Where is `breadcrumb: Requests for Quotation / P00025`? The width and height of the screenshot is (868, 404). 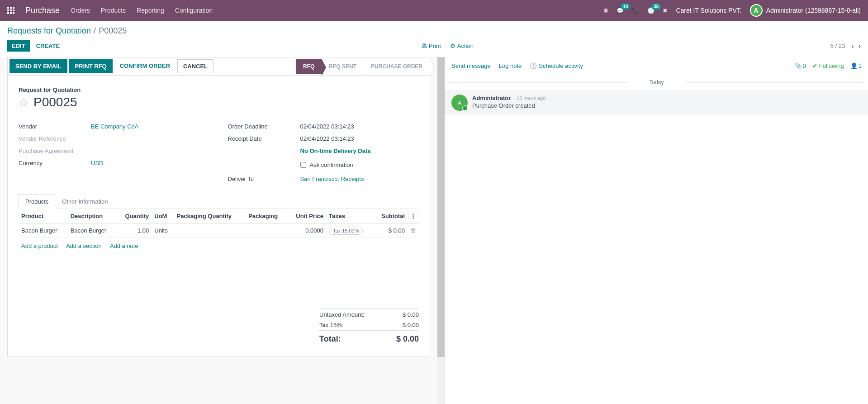 breadcrumb: Requests for Quotation / P00025 is located at coordinates (434, 31).